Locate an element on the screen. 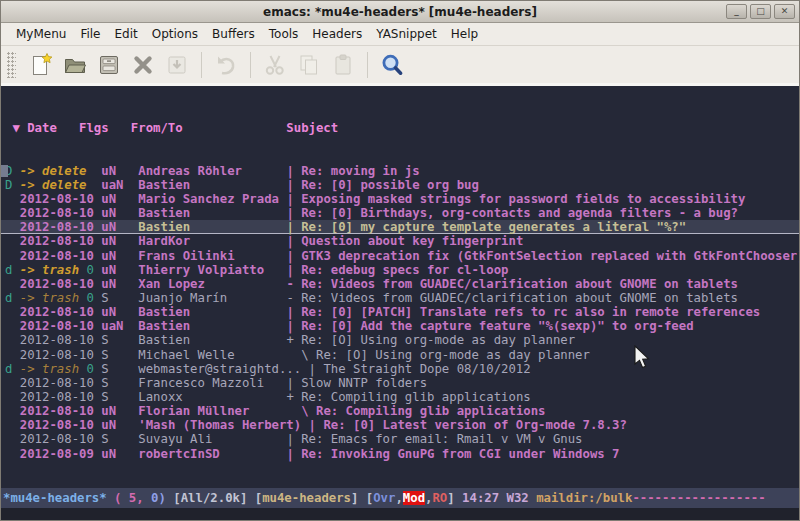 Image resolution: width=800 pixels, height=521 pixels. window-title: emacs: *mu4e-headers* [mu4e-headers] is located at coordinates (400, 12).